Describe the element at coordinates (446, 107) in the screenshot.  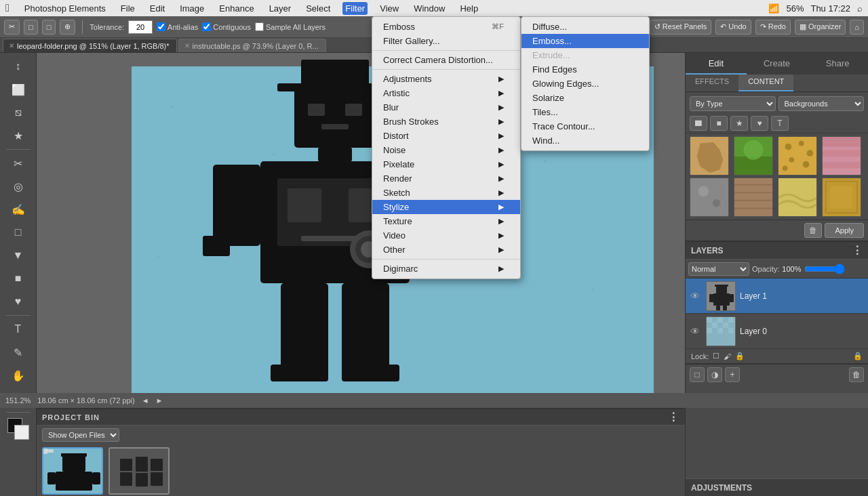
I see `menu-item-blur: Blur ▶` at that location.